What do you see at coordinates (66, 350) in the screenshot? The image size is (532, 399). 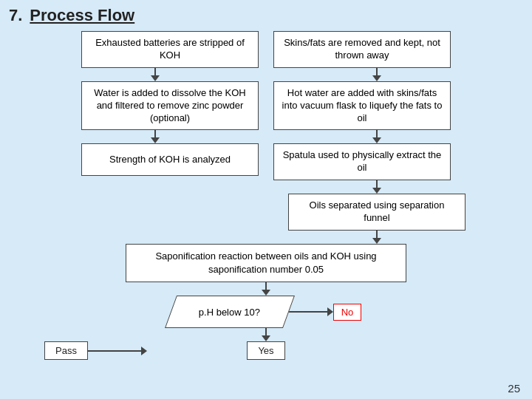 I see `pass-label: Pass` at bounding box center [66, 350].